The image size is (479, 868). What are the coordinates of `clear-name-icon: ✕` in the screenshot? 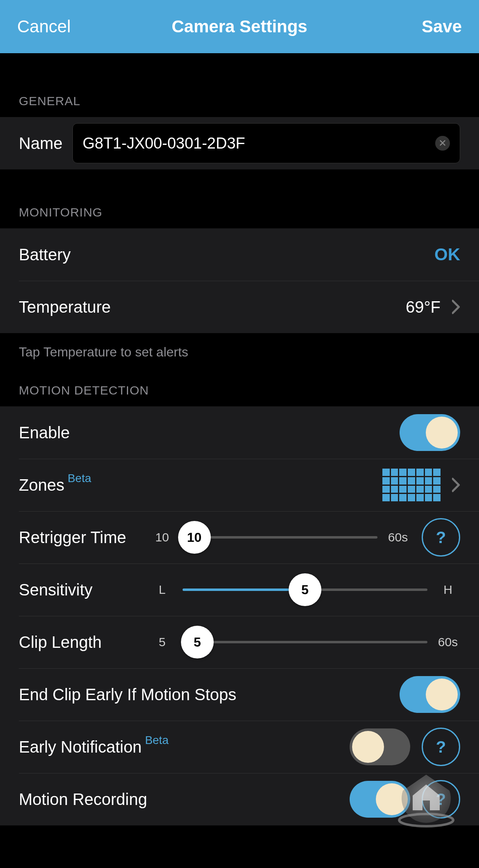 It's located at (443, 143).